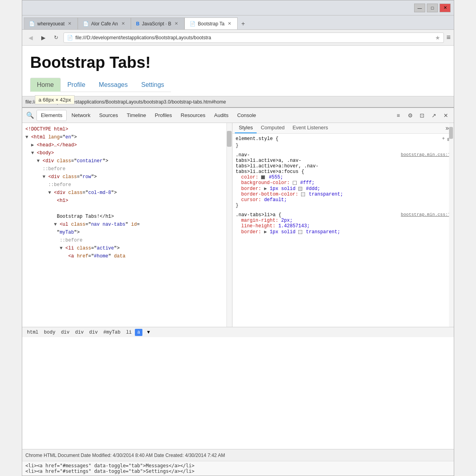 The width and height of the screenshot is (476, 476). I want to click on url-bar: 📄 file:///D:/development/testapplication…, so click(254, 38).